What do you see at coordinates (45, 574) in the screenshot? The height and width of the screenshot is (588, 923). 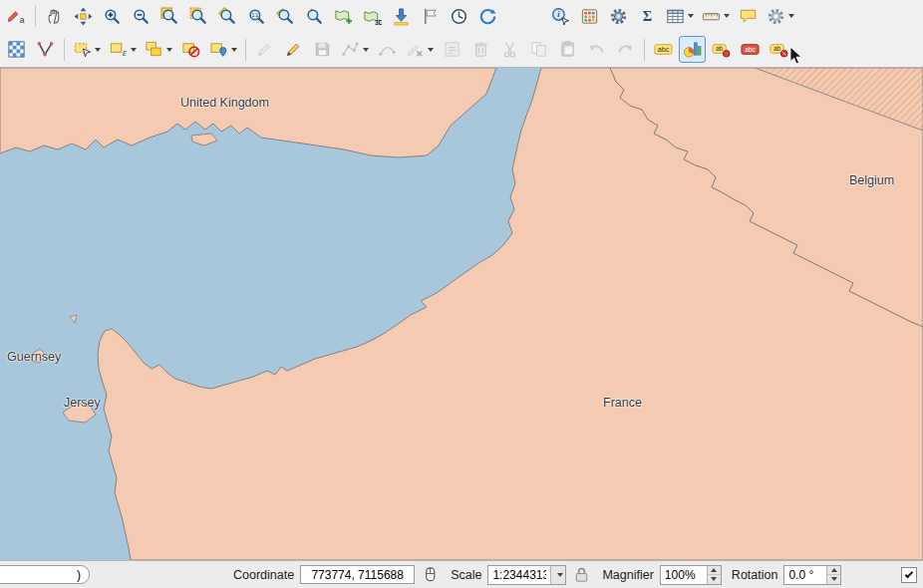 I see `locator-input` at bounding box center [45, 574].